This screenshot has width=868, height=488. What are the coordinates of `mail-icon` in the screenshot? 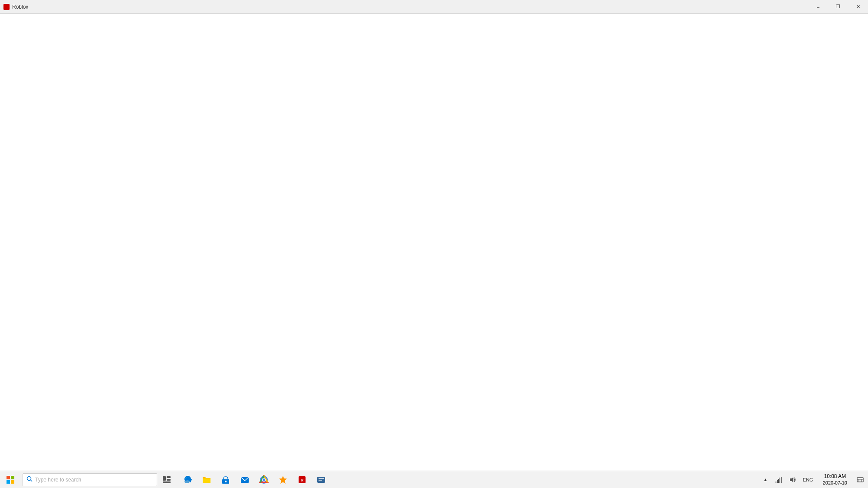 It's located at (245, 480).